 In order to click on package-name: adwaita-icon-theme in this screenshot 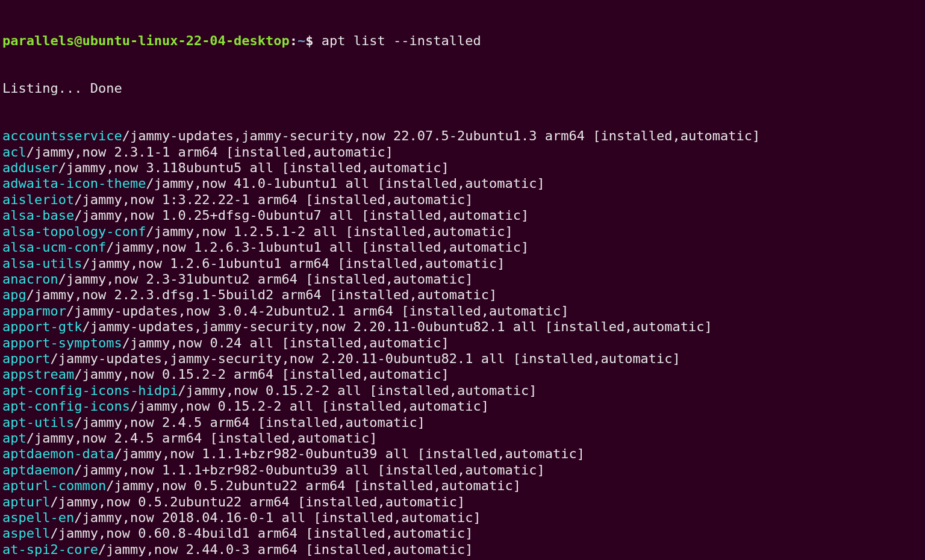, I will do `click(74, 183)`.